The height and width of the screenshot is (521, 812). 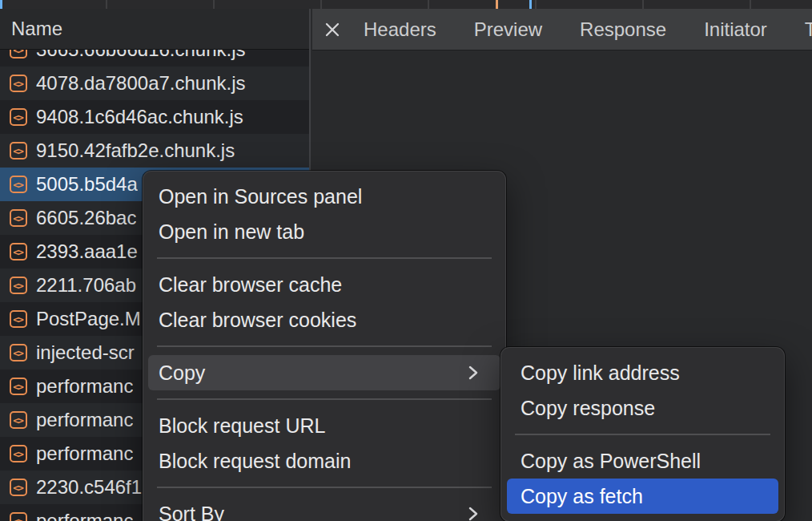 What do you see at coordinates (332, 30) in the screenshot?
I see `close-detail-button` at bounding box center [332, 30].